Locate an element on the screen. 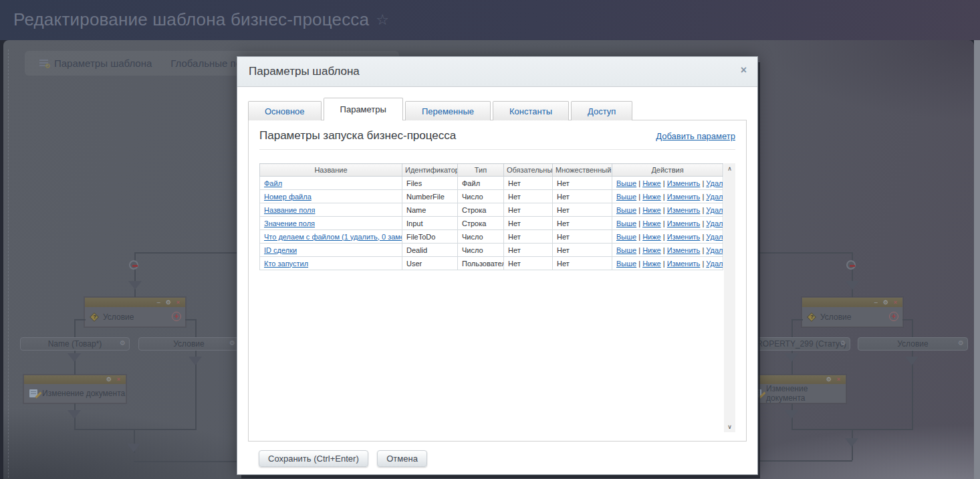 The image size is (980, 479). param-name-link: Что делаем с файлом (1 удалить, 0 замени… is located at coordinates (333, 237).